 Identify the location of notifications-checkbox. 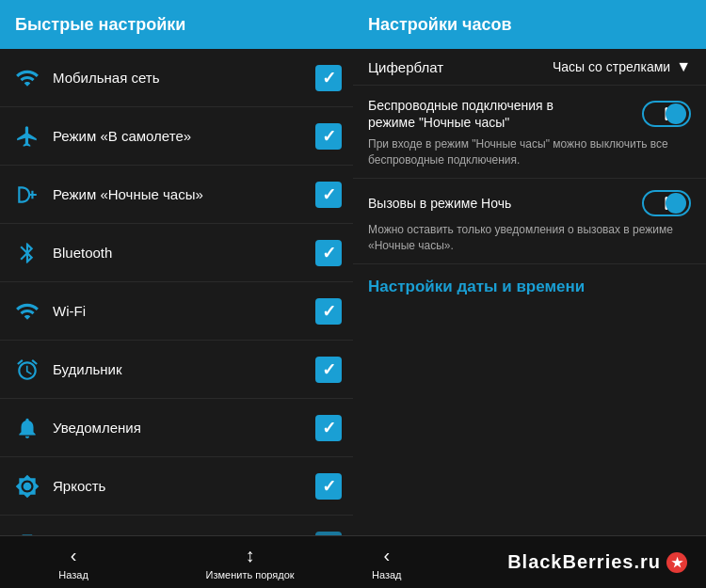
(329, 428).